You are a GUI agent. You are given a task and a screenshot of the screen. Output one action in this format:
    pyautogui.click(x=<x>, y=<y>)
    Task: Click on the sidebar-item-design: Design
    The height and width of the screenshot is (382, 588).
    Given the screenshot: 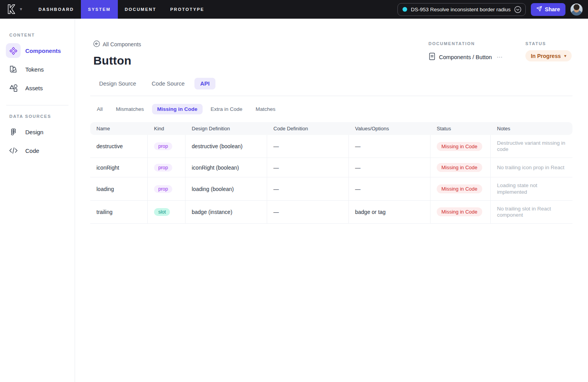 What is the action you would take?
    pyautogui.click(x=37, y=132)
    